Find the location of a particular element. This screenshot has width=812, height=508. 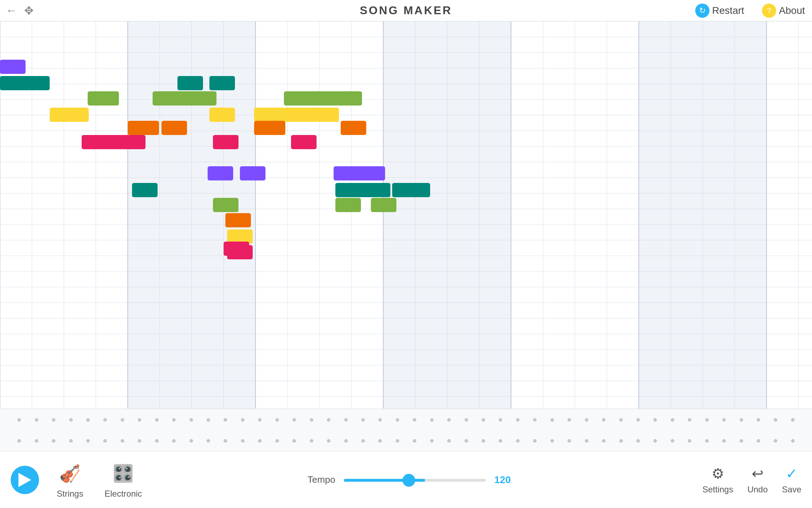

undo-button: ↩ Undo is located at coordinates (757, 480).